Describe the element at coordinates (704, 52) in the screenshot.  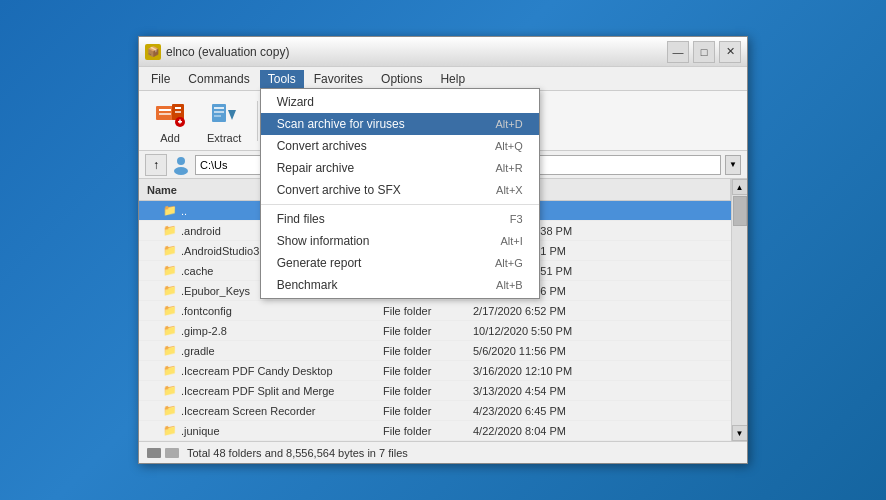
I see `title-controls: — □ ✕` at that location.